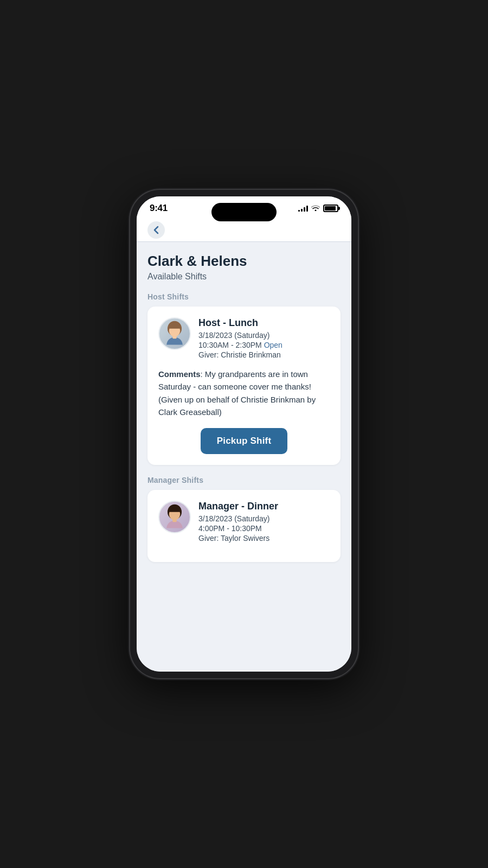 The height and width of the screenshot is (868, 488). What do you see at coordinates (264, 355) in the screenshot?
I see `host-lunch-giver: Giver: Christie Brinkman` at bounding box center [264, 355].